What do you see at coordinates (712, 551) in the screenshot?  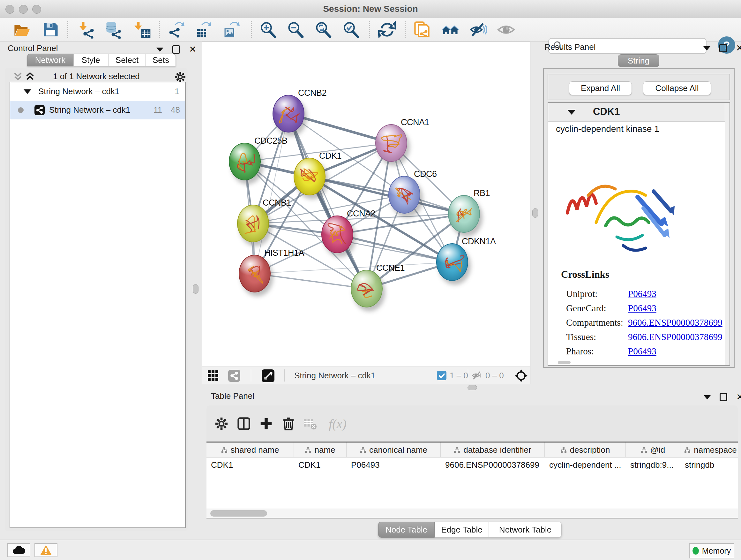 I see `memory-button: Memory` at bounding box center [712, 551].